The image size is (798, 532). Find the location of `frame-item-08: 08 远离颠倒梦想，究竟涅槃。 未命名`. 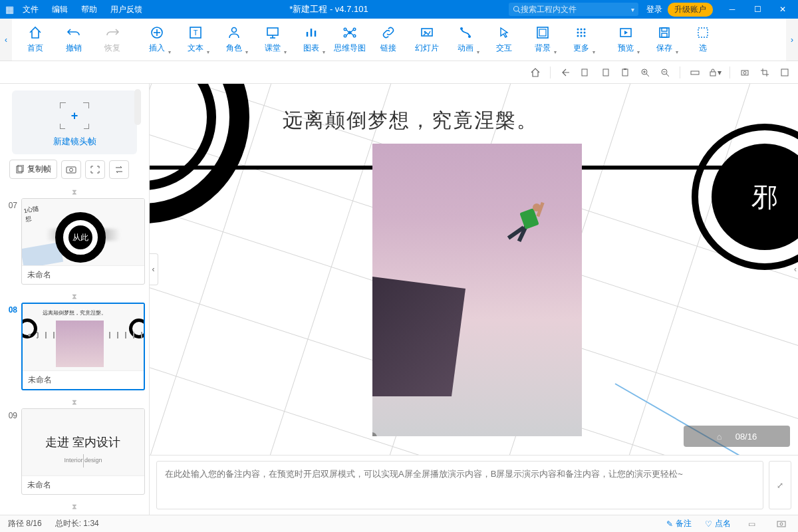

frame-item-08: 08 远离颠倒梦想，究竟涅槃。 未命名 is located at coordinates (74, 346).